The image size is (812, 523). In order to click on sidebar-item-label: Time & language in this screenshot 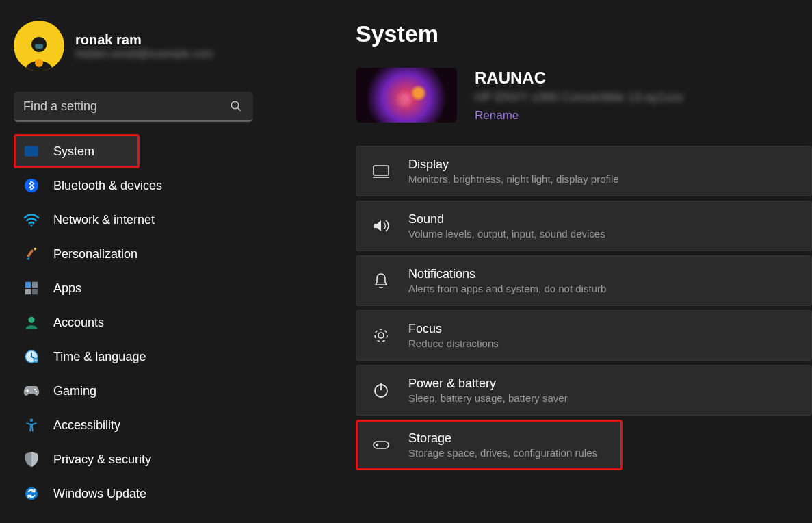, I will do `click(100, 357)`.